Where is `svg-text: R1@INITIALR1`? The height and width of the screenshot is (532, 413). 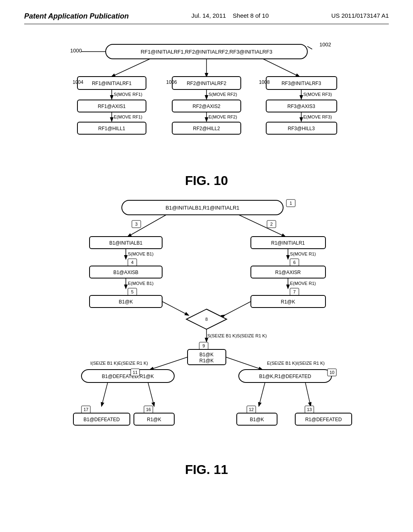
svg-text: R1@INITIALR1 is located at coordinates (288, 243).